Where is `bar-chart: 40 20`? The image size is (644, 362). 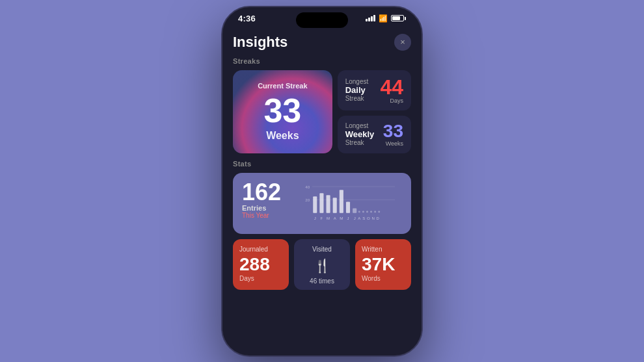 bar-chart: 40 20 is located at coordinates (345, 205).